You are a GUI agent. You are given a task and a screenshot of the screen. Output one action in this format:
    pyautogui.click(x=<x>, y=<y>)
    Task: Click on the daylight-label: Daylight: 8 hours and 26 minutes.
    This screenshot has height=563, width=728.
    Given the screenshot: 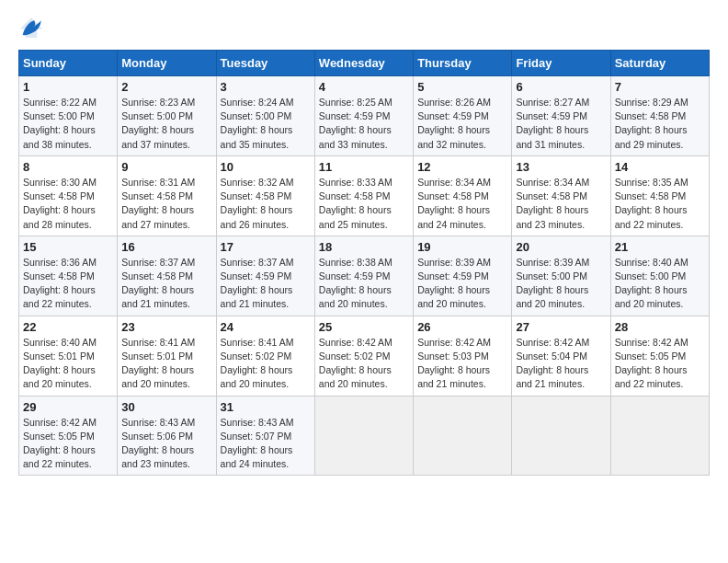 What is the action you would take?
    pyautogui.click(x=257, y=217)
    